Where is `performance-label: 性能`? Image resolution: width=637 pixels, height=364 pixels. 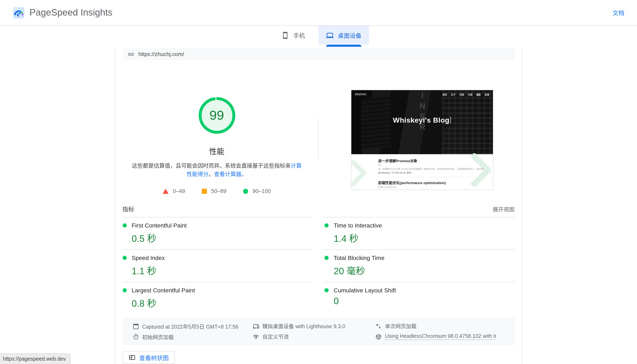 performance-label: 性能 is located at coordinates (217, 151).